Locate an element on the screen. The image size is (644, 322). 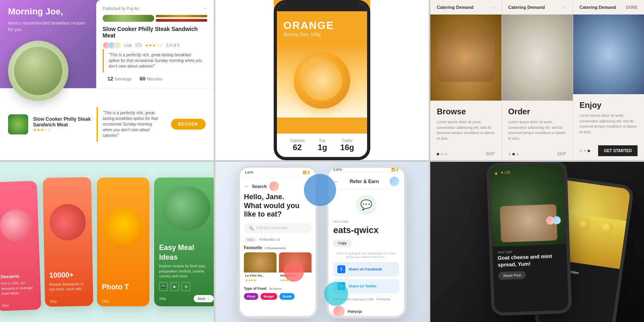
now-tag: Now is located at coordinates (250, 240).